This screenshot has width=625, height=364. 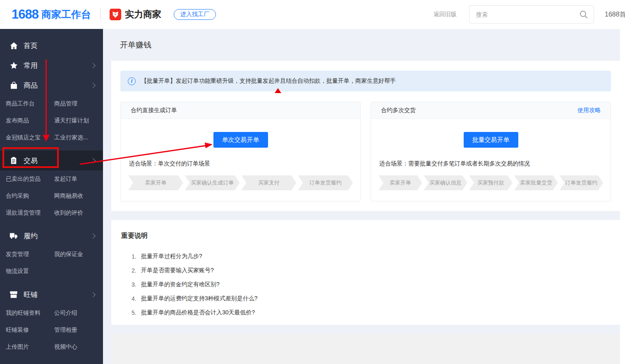 I want to click on header-divider, so click(x=100, y=14).